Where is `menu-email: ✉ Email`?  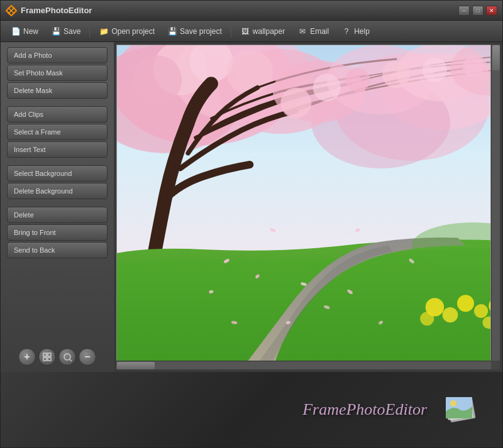
menu-email: ✉ Email is located at coordinates (313, 31).